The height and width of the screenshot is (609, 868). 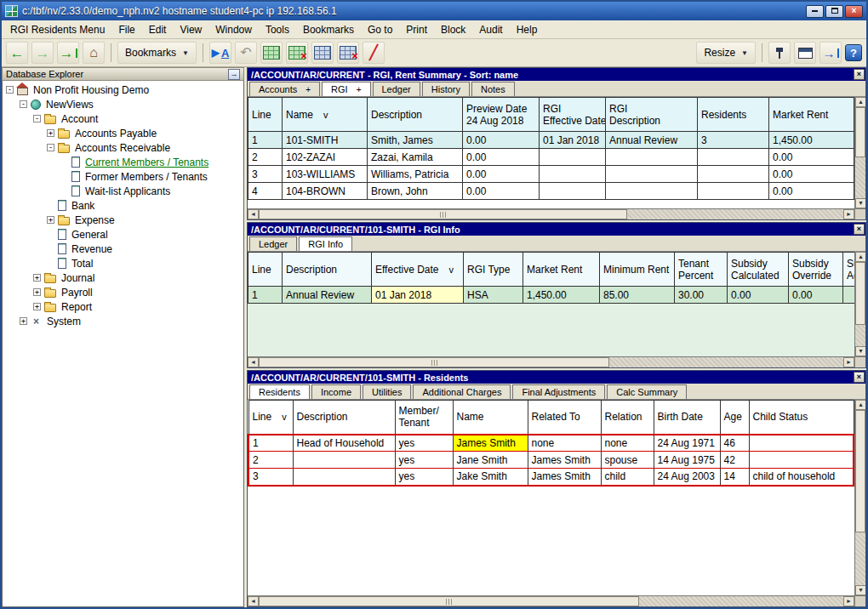 What do you see at coordinates (418, 270) in the screenshot?
I see `column-header-effective-date: Effective Datev` at bounding box center [418, 270].